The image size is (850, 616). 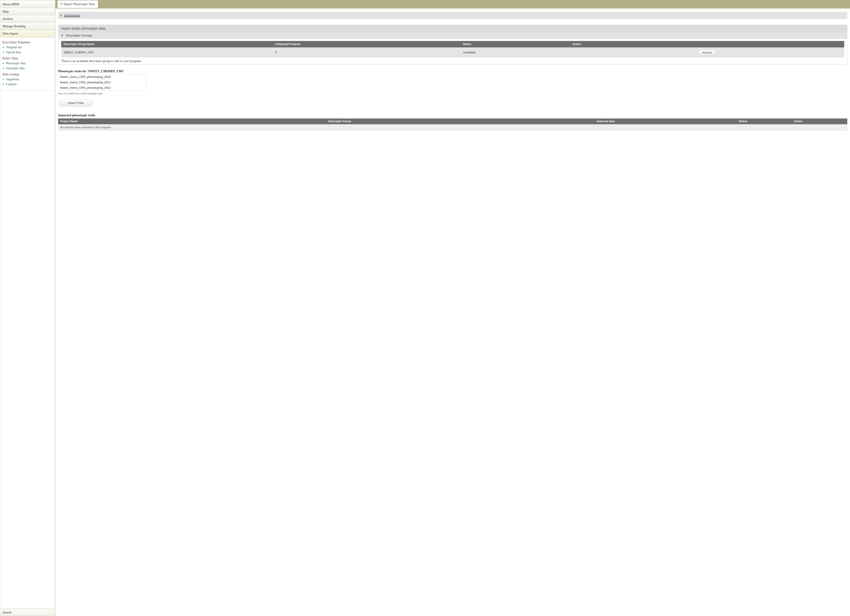 What do you see at coordinates (28, 350) in the screenshot?
I see `sidebar-spacer` at bounding box center [28, 350].